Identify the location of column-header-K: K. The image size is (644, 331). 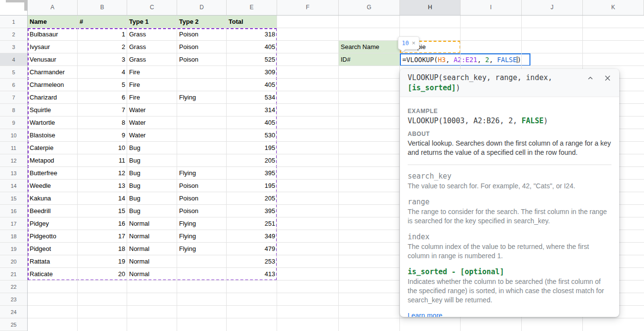
(613, 8).